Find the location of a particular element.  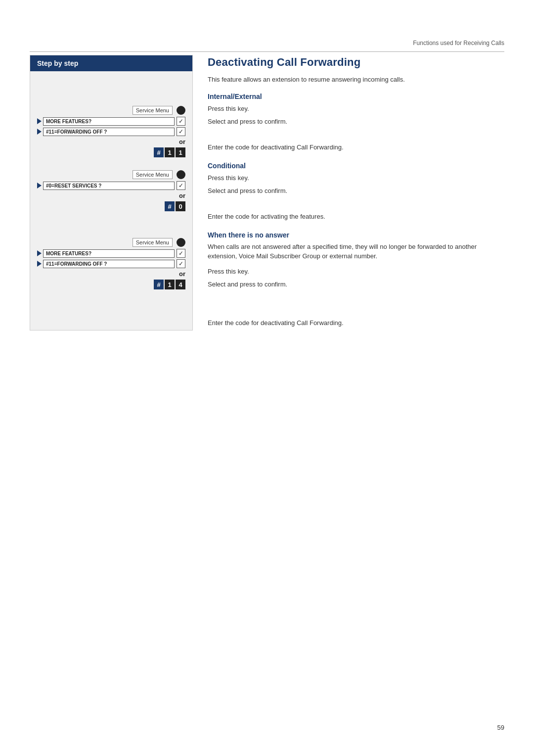

or-row-2: or is located at coordinates (111, 196).